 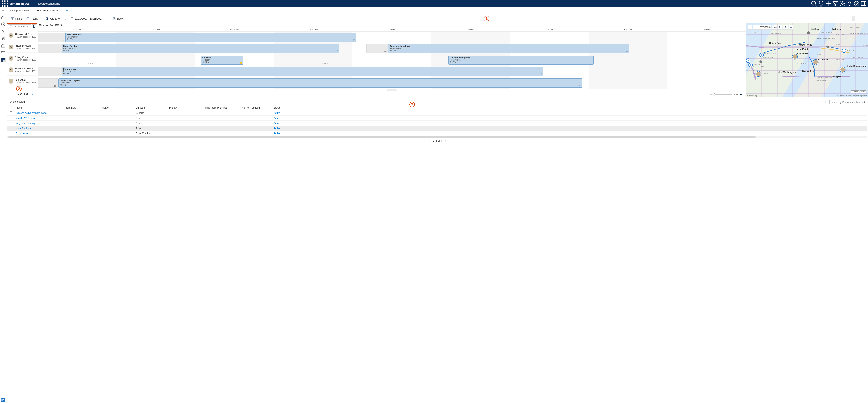 I want to click on filter-icon, so click(x=835, y=3).